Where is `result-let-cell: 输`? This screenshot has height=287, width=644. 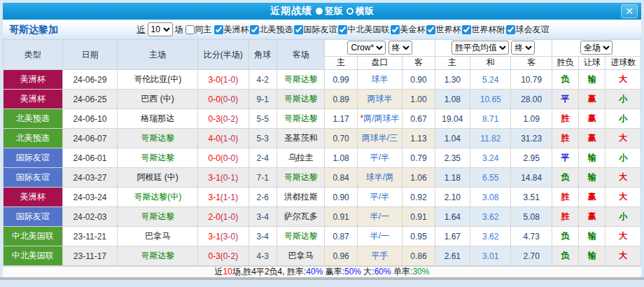 result-let-cell: 输 is located at coordinates (592, 158).